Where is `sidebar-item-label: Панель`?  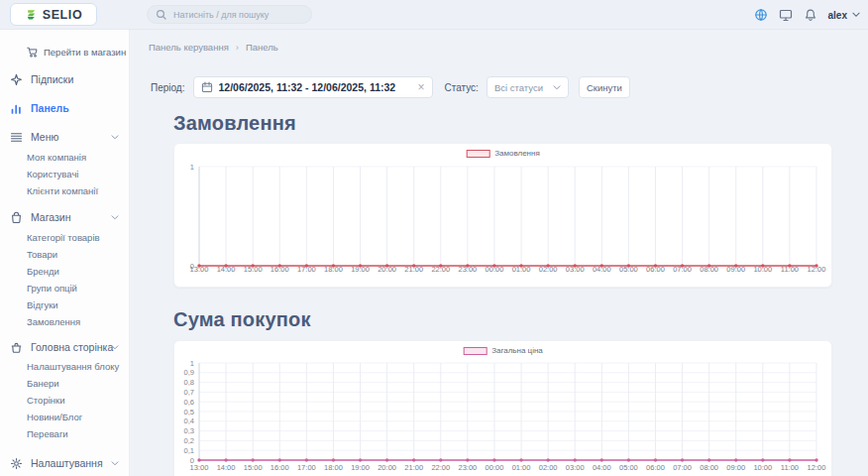
sidebar-item-label: Панель is located at coordinates (50, 108).